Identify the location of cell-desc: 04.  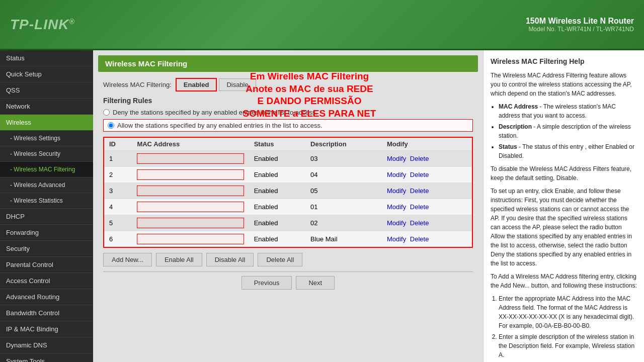
(344, 175).